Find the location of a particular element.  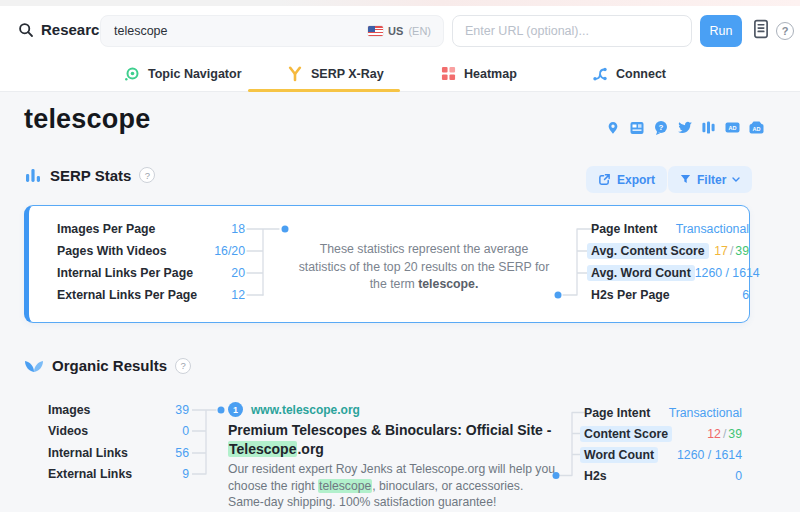

stat-value: 17/39 is located at coordinates (732, 251).